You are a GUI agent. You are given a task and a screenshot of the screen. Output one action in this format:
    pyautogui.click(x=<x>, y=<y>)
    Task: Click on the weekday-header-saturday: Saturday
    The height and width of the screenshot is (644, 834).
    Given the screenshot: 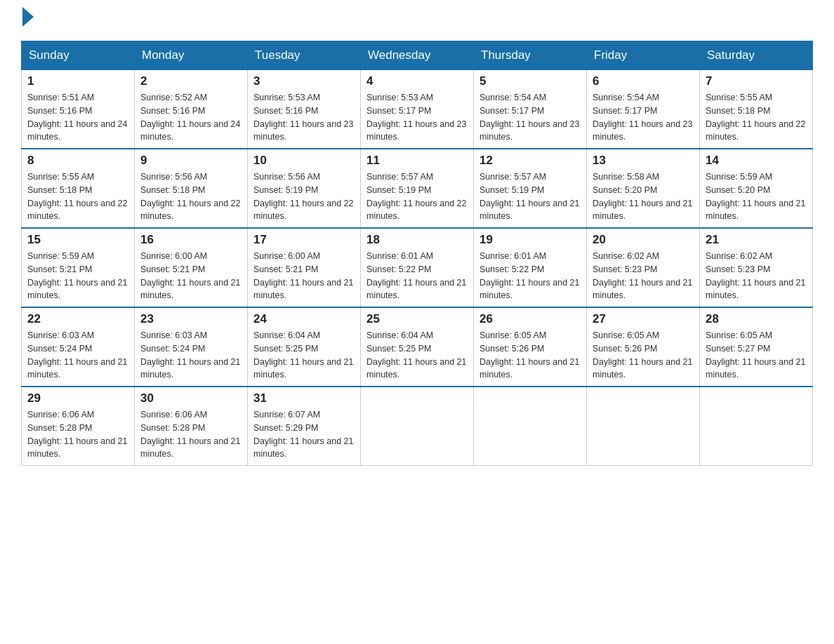 What is the action you would take?
    pyautogui.click(x=757, y=56)
    